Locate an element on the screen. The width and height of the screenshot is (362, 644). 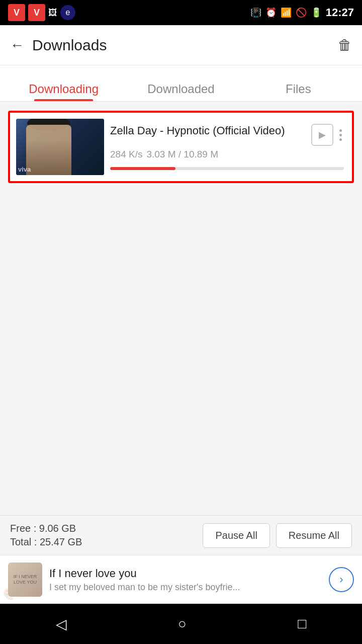
download-size: 3.03 M / 10.89 M is located at coordinates (182, 154).